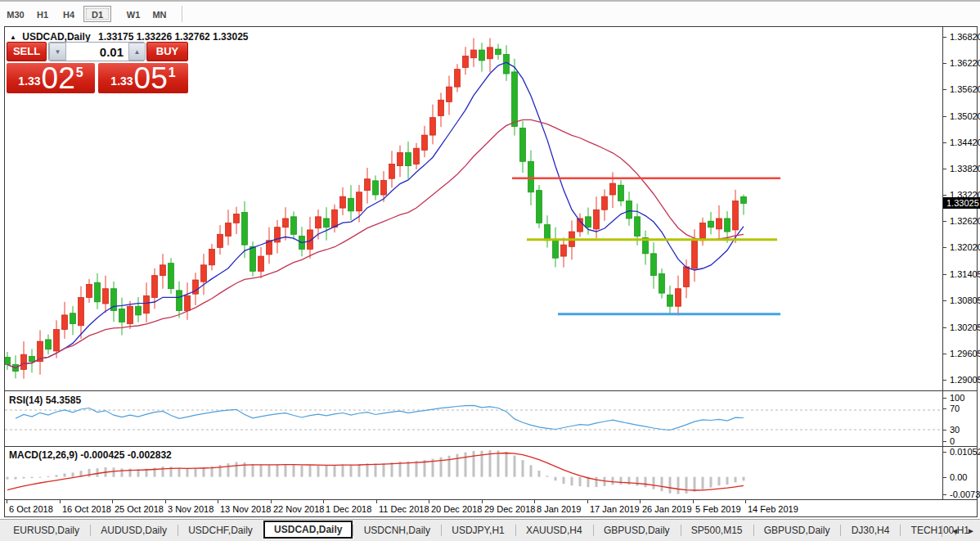 Image resolution: width=980 pixels, height=541 pixels. I want to click on tab-xauusd-h4: XAUUSD,H4, so click(555, 530).